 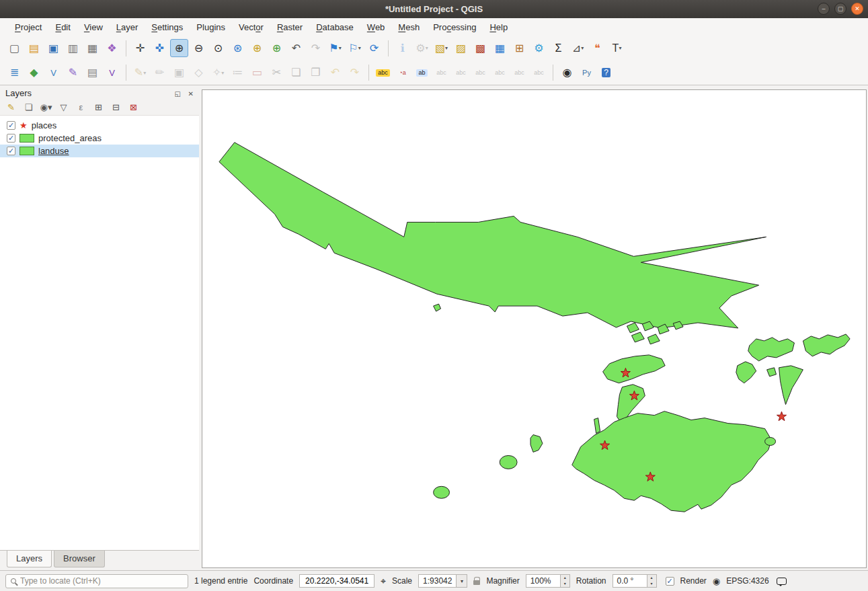 What do you see at coordinates (167, 27) in the screenshot?
I see `menu-settings: Settings` at bounding box center [167, 27].